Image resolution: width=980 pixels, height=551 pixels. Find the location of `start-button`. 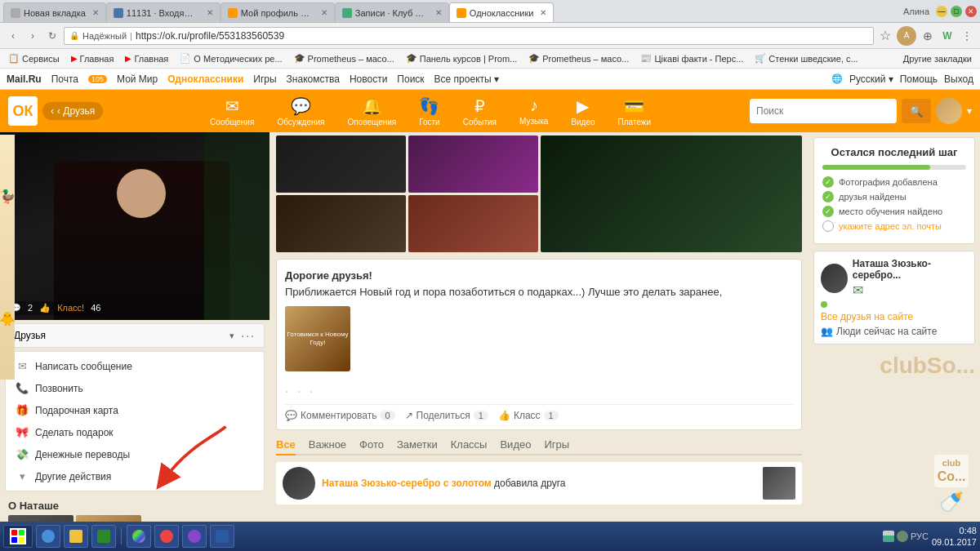

start-button is located at coordinates (18, 536).